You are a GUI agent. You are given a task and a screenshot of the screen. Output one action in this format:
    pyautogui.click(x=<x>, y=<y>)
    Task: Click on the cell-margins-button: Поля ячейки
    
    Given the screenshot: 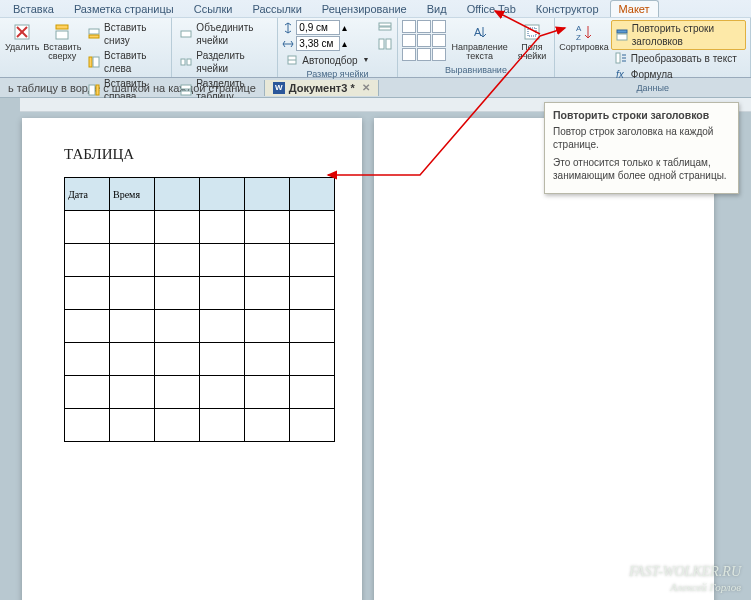 What is the action you would take?
    pyautogui.click(x=532, y=42)
    